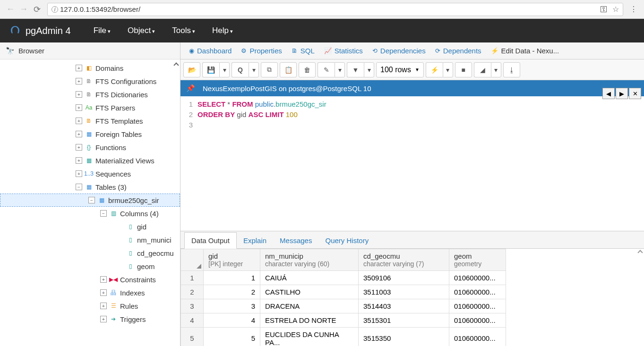  I want to click on row-number-cell: 2, so click(192, 292).